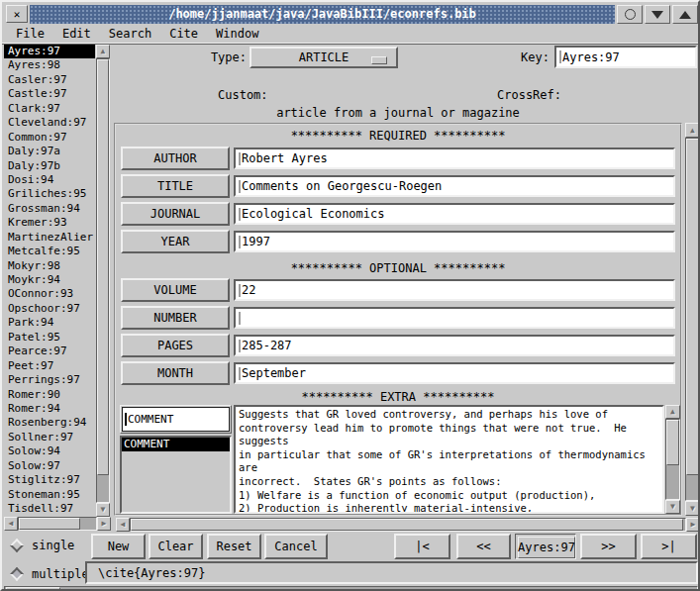  I want to click on extra-field-combo: COMMENT, so click(176, 420).